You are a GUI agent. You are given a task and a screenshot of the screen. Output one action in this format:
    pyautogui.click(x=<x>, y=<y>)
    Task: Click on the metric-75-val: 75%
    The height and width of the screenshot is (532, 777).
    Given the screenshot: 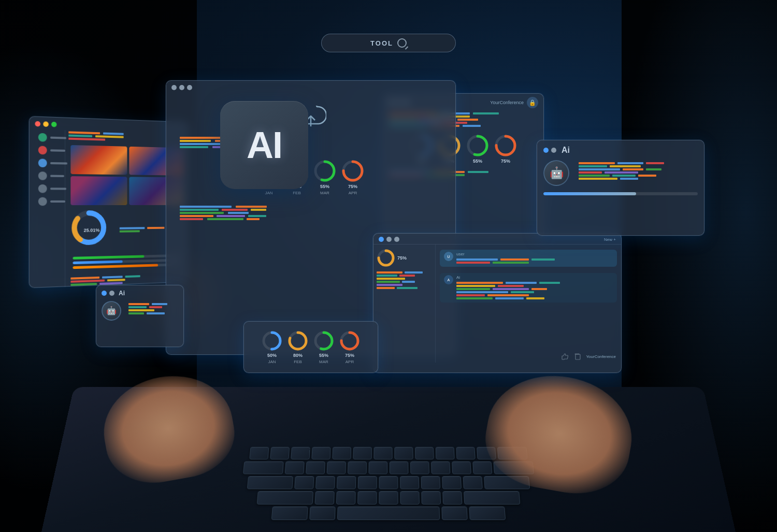 What is the action you would take?
    pyautogui.click(x=353, y=186)
    